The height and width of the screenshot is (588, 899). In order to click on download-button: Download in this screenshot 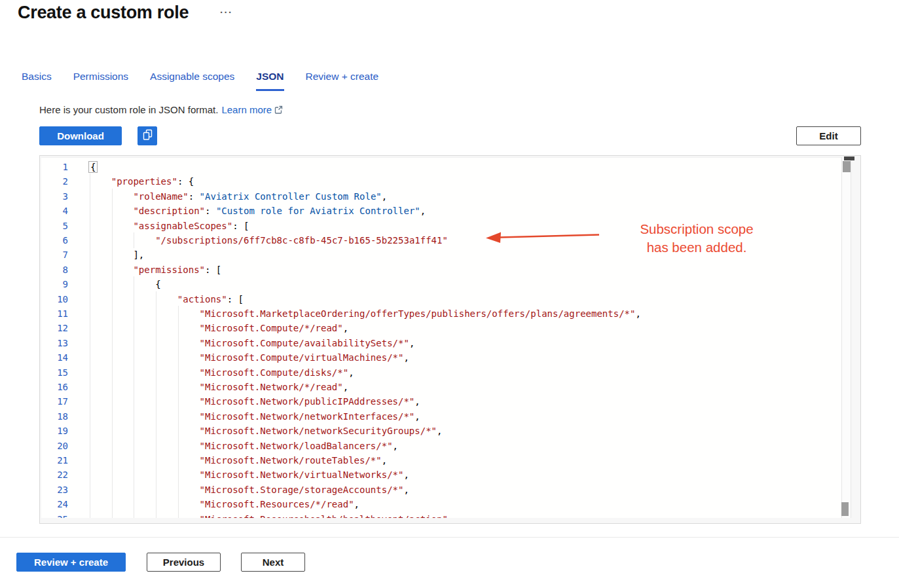, I will do `click(81, 136)`.